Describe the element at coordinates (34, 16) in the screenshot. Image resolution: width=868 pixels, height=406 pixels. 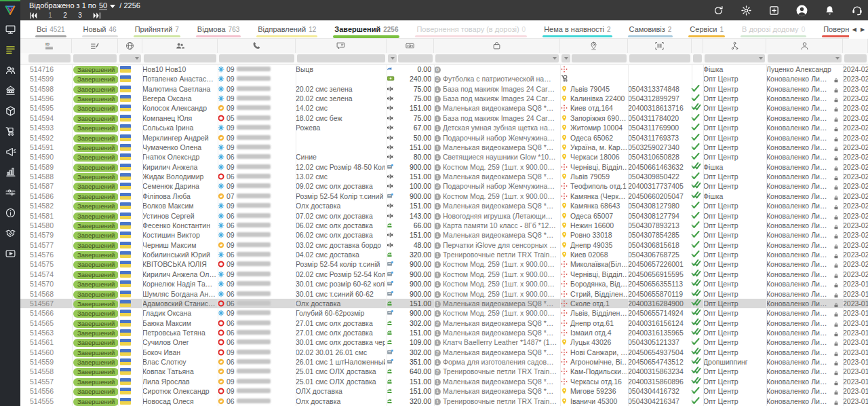
I see `first-page-button` at that location.